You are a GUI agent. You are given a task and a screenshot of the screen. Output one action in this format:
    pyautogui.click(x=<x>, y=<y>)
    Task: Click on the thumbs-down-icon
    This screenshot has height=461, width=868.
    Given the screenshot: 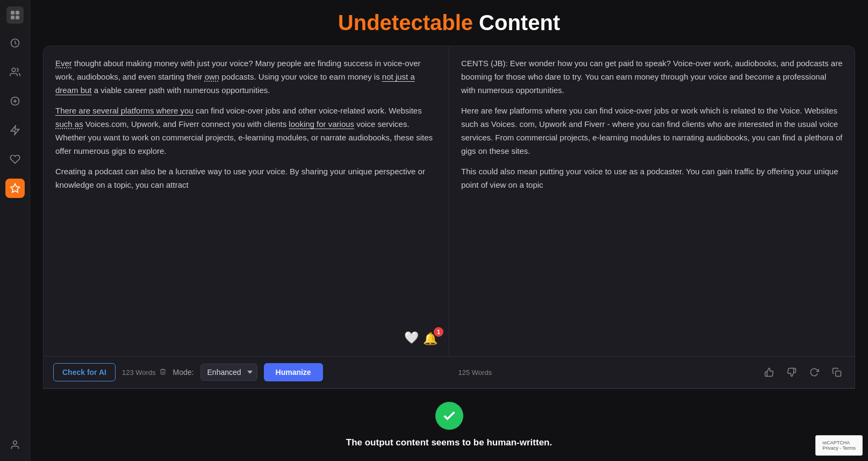 What is the action you would take?
    pyautogui.click(x=792, y=372)
    